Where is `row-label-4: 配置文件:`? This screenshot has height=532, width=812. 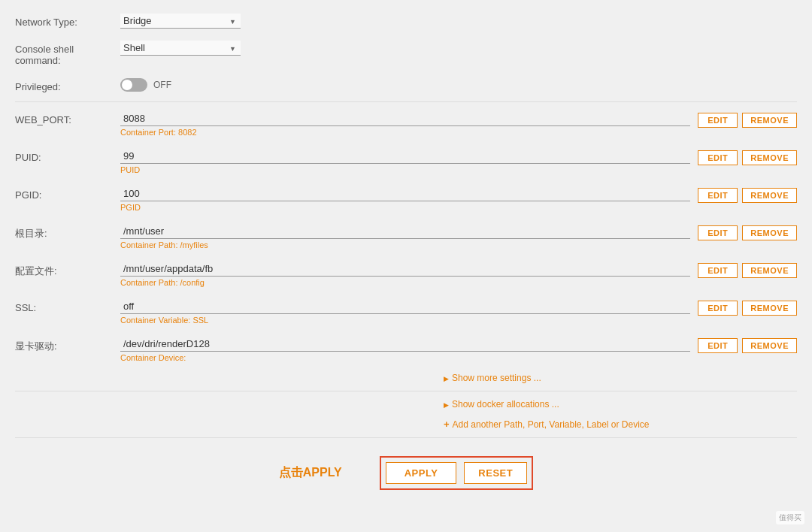 row-label-4: 配置文件: is located at coordinates (68, 270).